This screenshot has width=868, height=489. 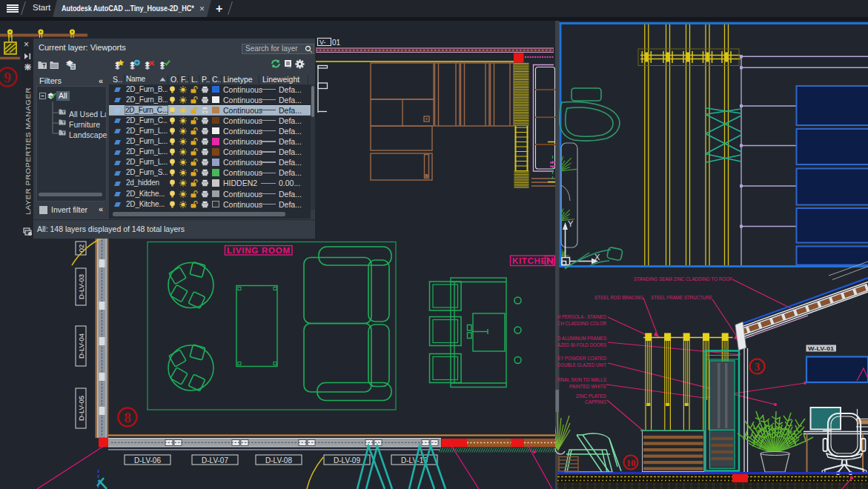 I want to click on svg-text: CH CLADDING COLOR, so click(x=582, y=323).